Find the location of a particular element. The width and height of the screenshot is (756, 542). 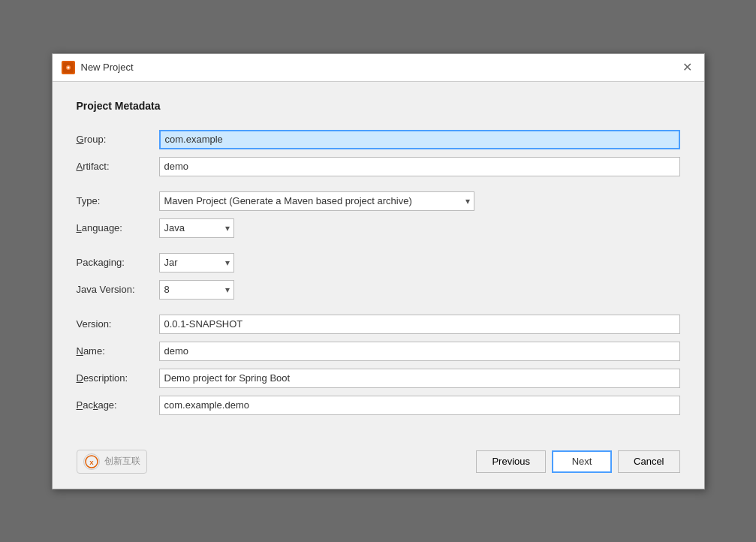

group-input is located at coordinates (420, 140).